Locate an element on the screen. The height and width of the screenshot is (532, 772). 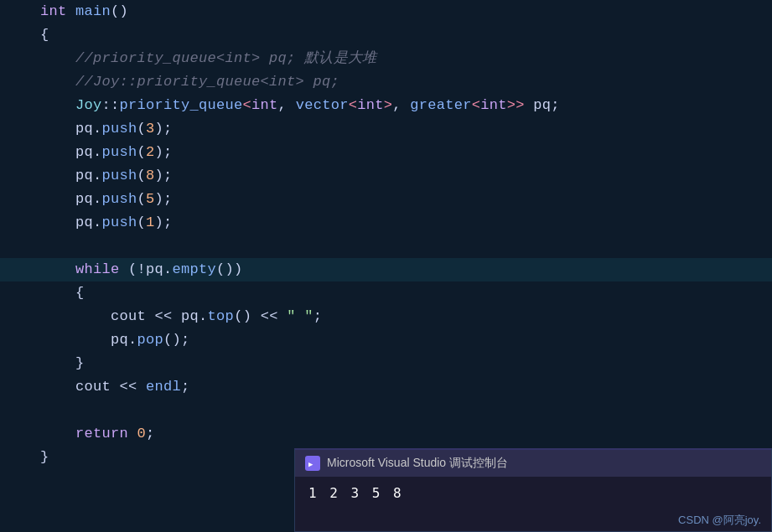
line-content-3: //priority_queue<int> pq; 默认是大堆 is located at coordinates (201, 59).